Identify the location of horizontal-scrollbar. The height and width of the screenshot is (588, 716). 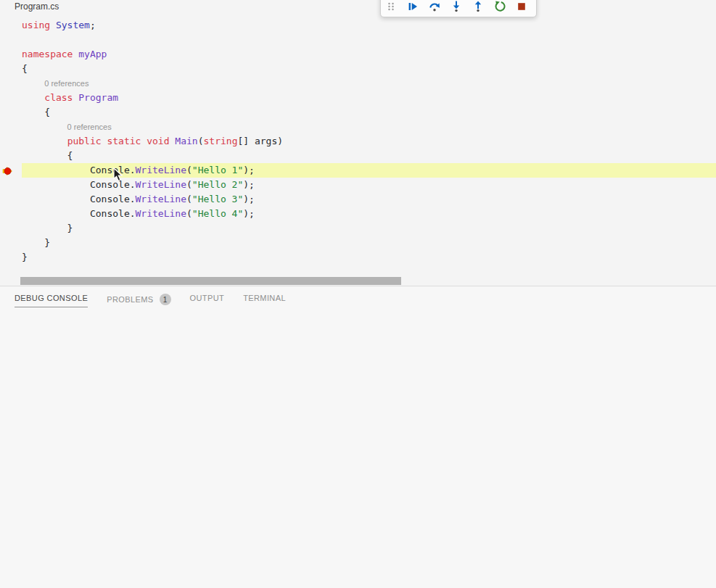
(210, 281).